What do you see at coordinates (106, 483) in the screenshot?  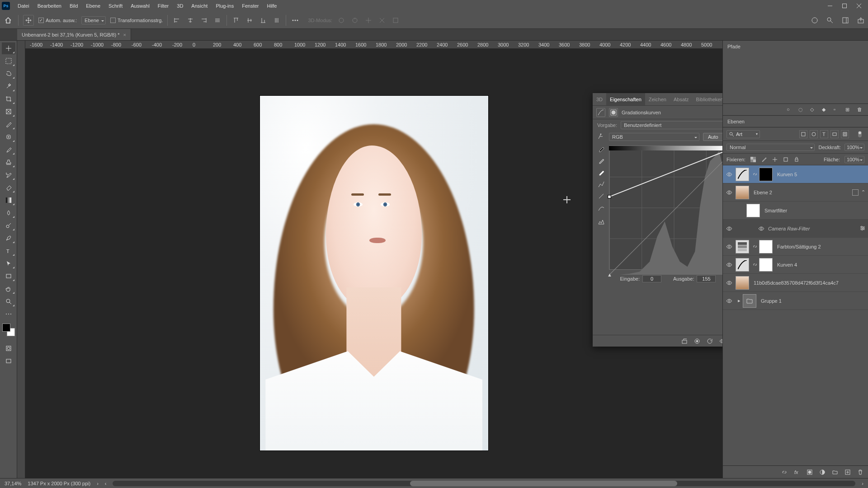 I see `scroll-left-icon: ‹` at bounding box center [106, 483].